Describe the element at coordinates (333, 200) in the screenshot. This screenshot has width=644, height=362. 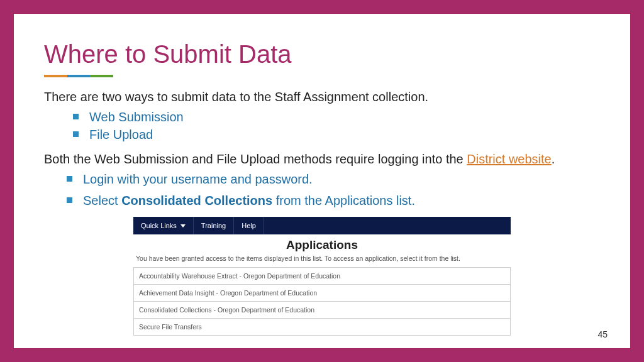
I see `list-item: Select Consolidated Collections from the…` at that location.